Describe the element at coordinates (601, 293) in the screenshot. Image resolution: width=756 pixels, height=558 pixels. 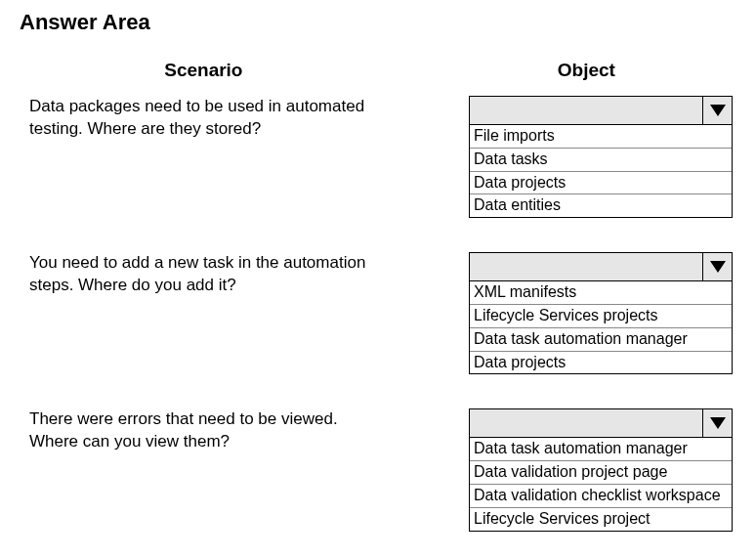
I see `dropdown-option: XML manifests` at that location.